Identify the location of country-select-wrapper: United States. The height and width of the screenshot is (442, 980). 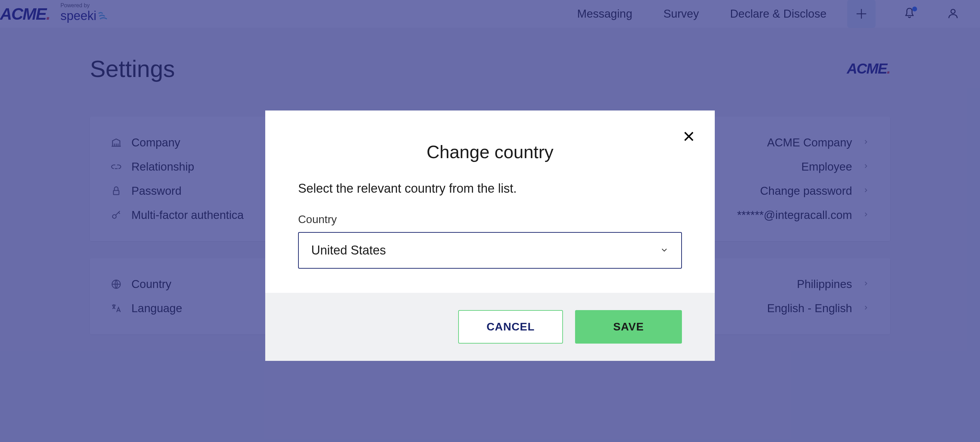
(490, 250).